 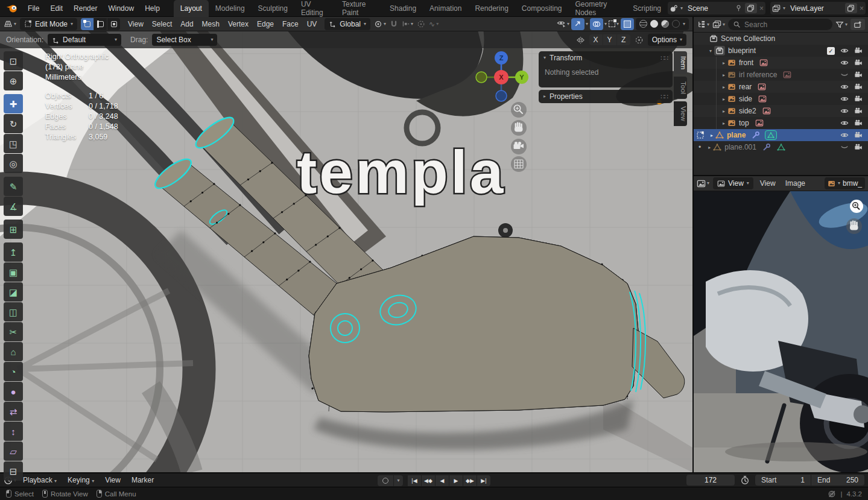 What do you see at coordinates (87, 24) in the screenshot?
I see `vertex-select-button` at bounding box center [87, 24].